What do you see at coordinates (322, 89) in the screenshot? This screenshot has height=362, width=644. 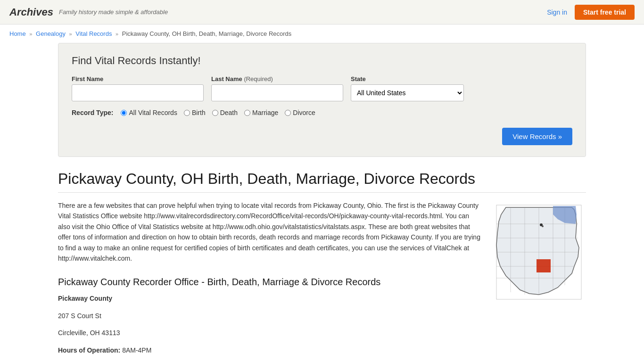 I see `form-row-names: First Name Last Name (Required) State Al…` at bounding box center [322, 89].